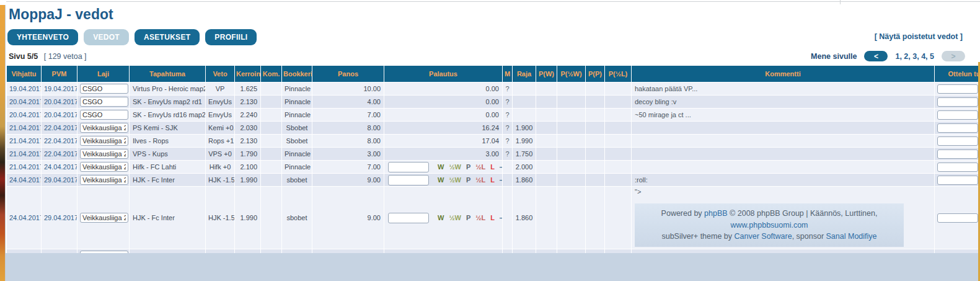 This screenshot has height=281, width=980. What do you see at coordinates (167, 74) in the screenshot?
I see `col-header-tapahtuma: Tapahtuma` at bounding box center [167, 74].